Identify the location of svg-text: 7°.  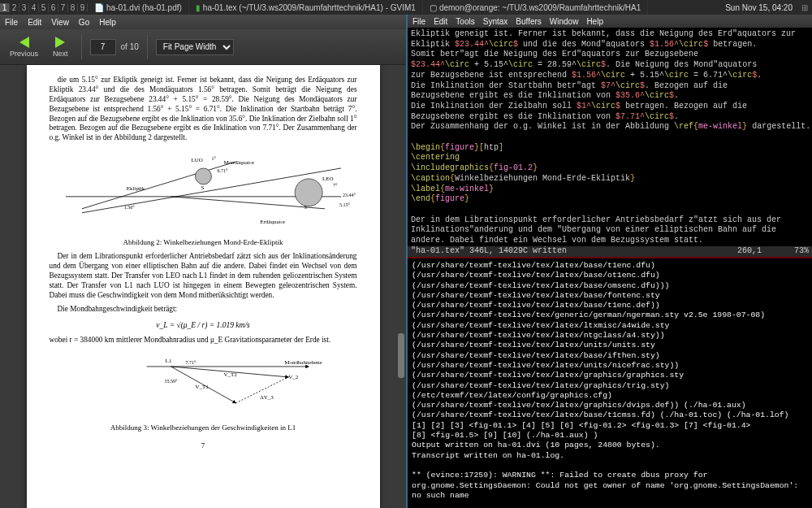
(335, 185).